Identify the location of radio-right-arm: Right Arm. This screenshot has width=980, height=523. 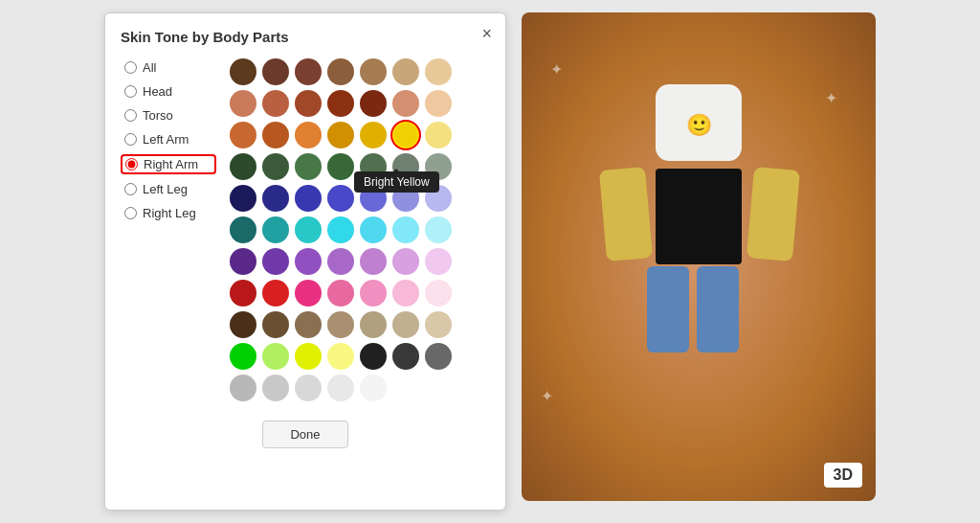
(168, 165).